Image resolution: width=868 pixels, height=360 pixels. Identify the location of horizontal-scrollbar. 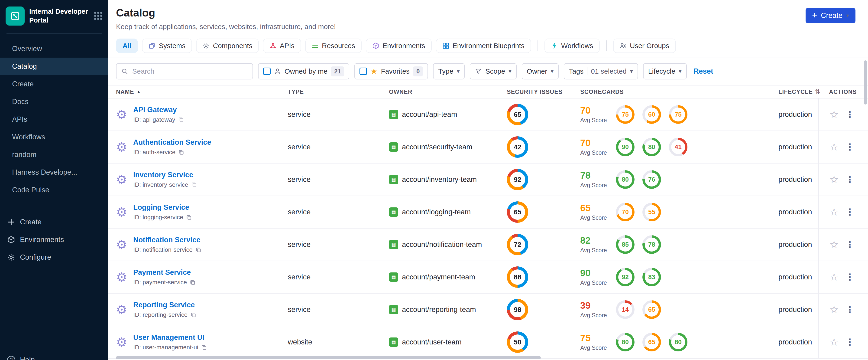
(328, 358).